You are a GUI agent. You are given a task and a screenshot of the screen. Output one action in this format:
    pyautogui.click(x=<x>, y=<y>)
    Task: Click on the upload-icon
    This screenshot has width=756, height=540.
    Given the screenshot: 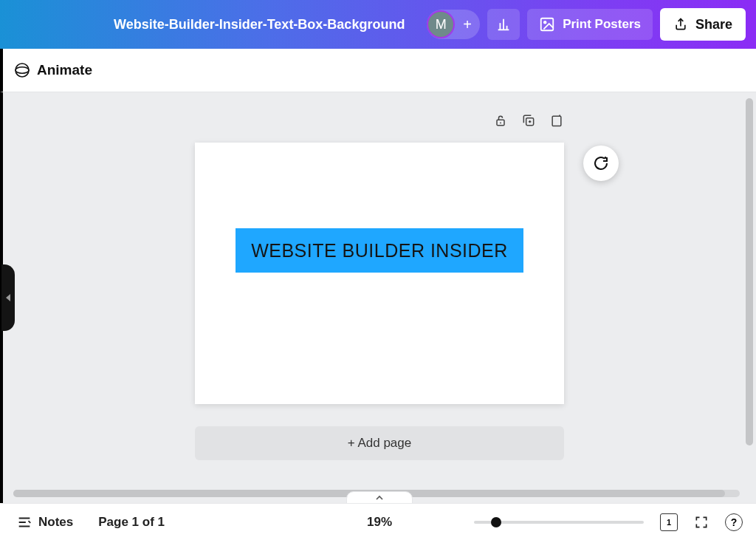 What is the action you would take?
    pyautogui.click(x=681, y=24)
    